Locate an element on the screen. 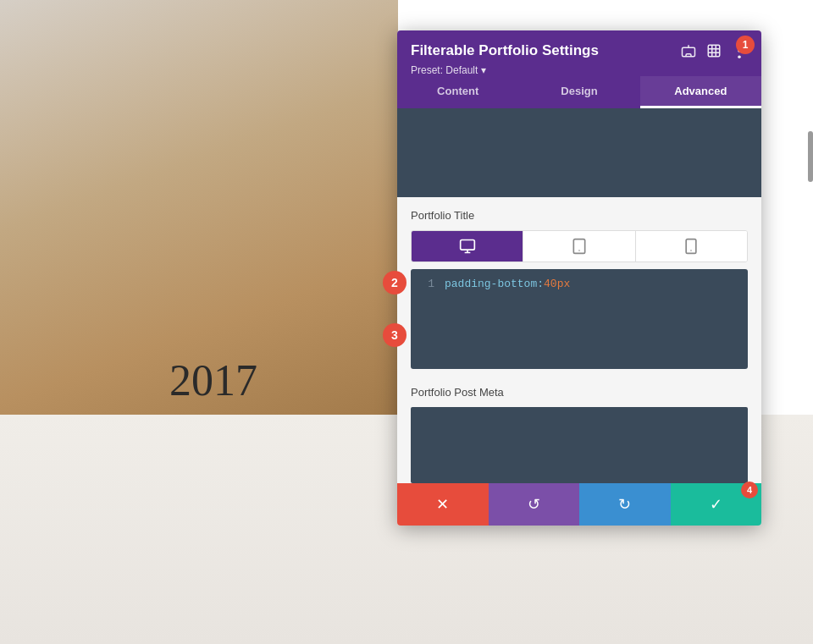 The image size is (813, 644). tablet-device-btn is located at coordinates (579, 246).